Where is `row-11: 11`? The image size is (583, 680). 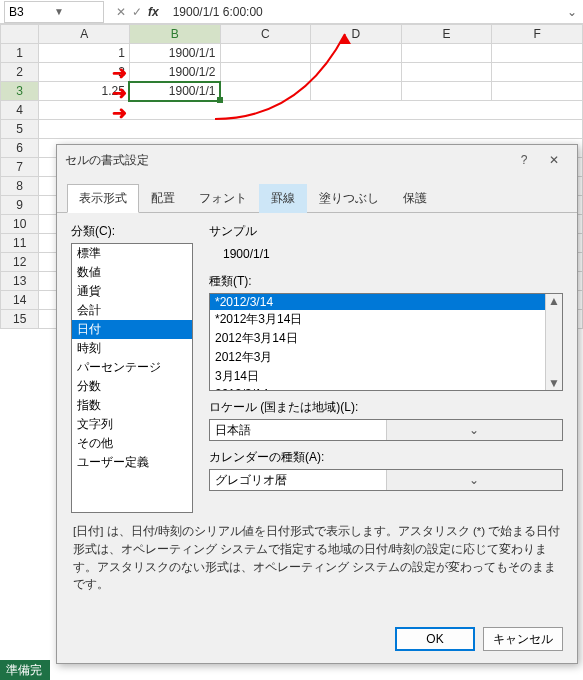 row-11: 11 is located at coordinates (20, 244).